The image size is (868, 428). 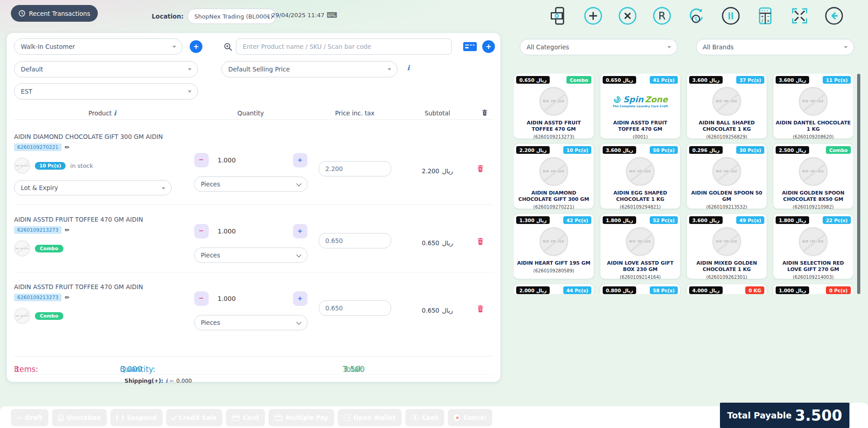 What do you see at coordinates (211, 184) in the screenshot?
I see `unit-value: Pieces` at bounding box center [211, 184].